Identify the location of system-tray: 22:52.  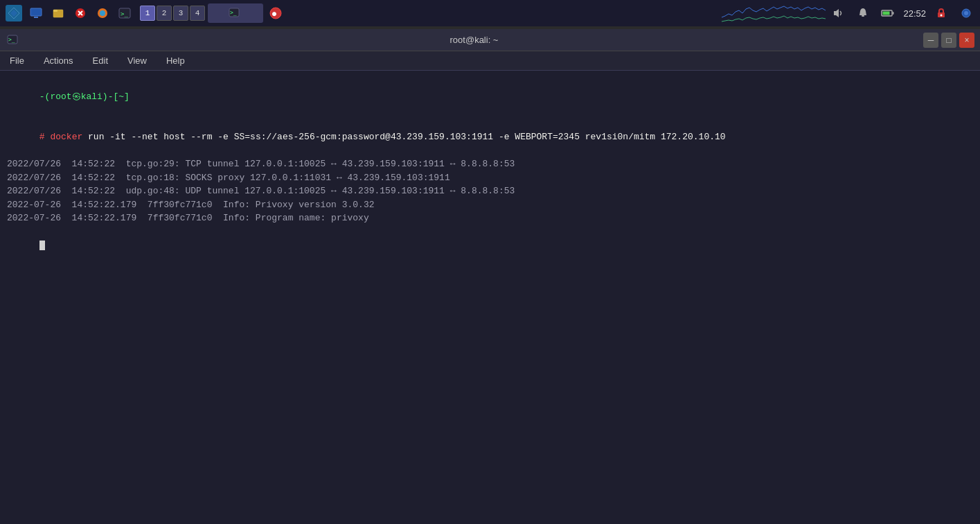
(902, 13).